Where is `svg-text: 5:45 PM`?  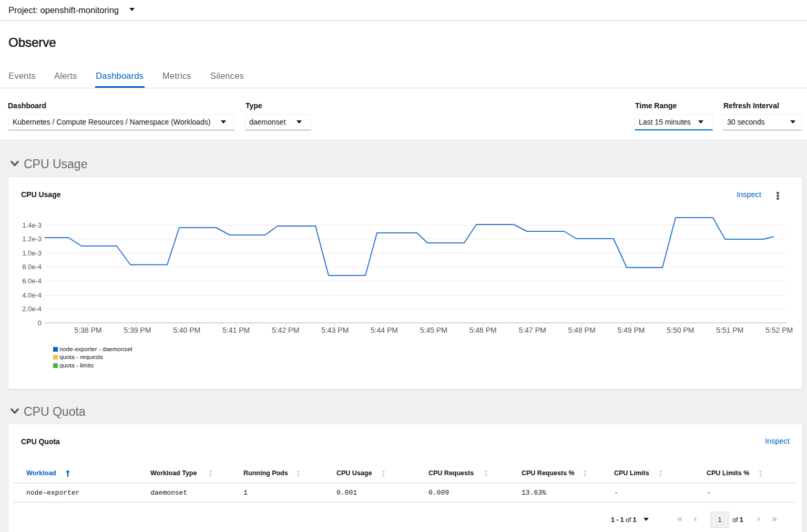 svg-text: 5:45 PM is located at coordinates (434, 330).